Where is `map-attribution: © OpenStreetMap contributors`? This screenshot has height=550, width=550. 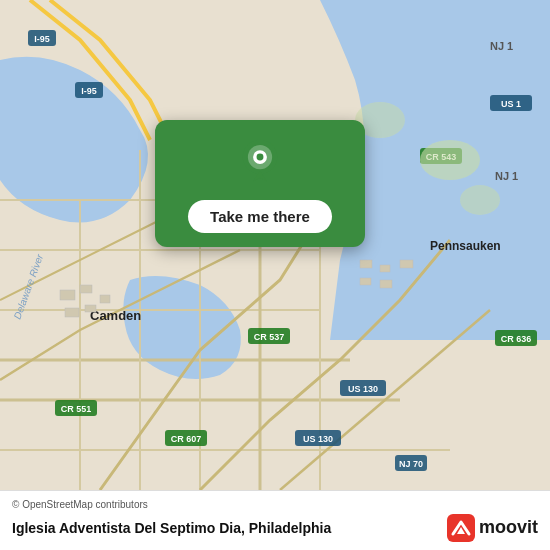 map-attribution: © OpenStreetMap contributors is located at coordinates (80, 504).